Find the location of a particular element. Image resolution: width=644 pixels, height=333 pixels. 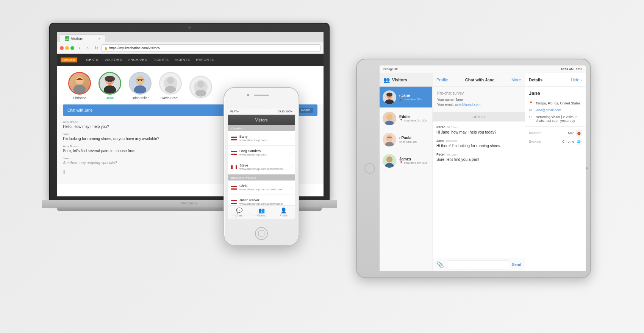

ipad-message-input is located at coordinates (478, 265).